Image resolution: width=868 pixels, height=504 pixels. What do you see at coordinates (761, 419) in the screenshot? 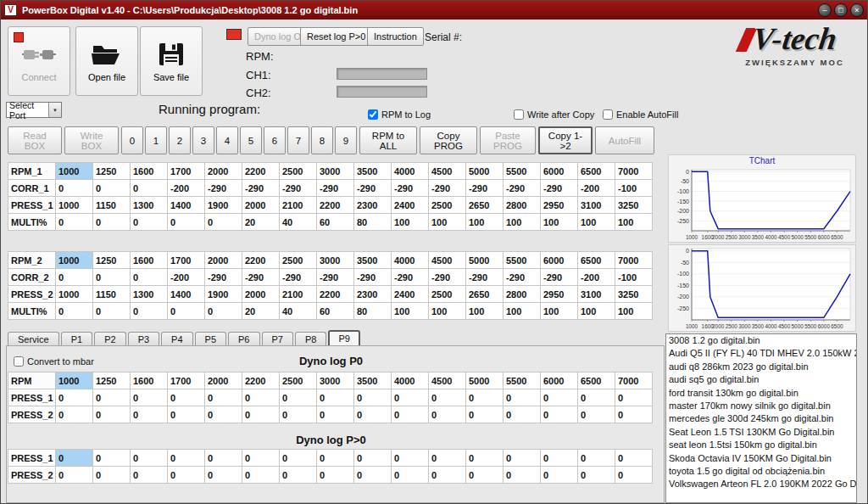
I see `file-list-item: mercedes gle 300d 245km go digital.bin` at bounding box center [761, 419].